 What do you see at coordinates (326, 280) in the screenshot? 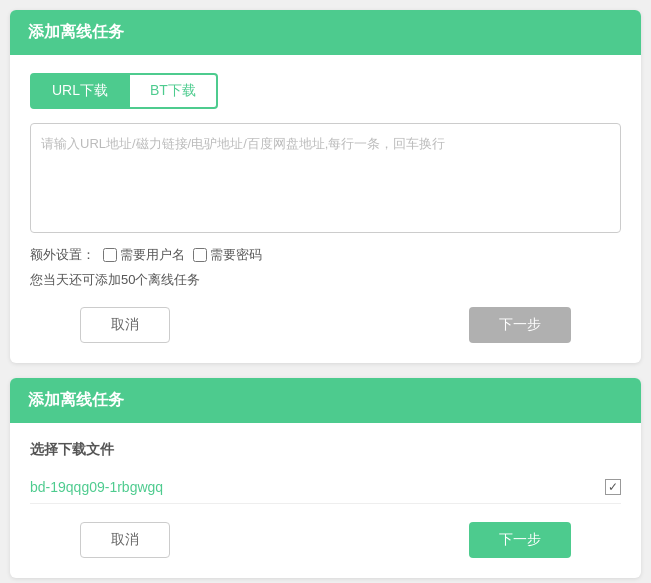
I see `task-limit-text: 您当天还可添加50个离线任务` at bounding box center [326, 280].